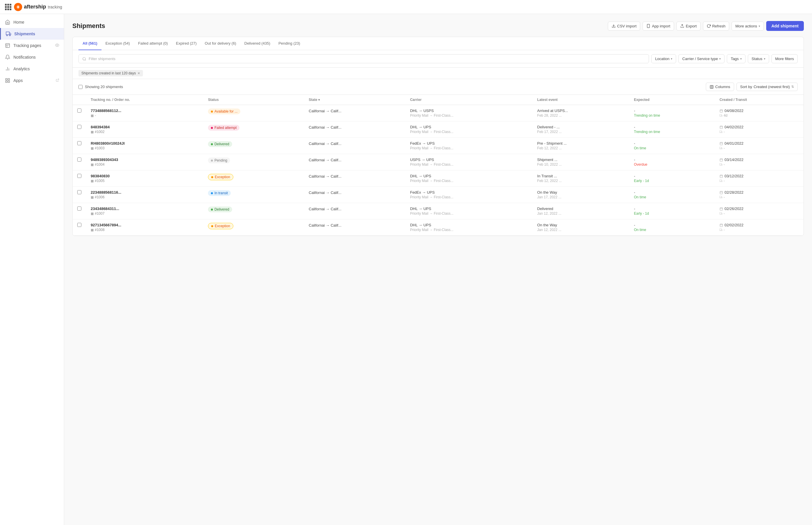 This screenshot has height=525, width=812. Describe the element at coordinates (648, 26) in the screenshot. I see `app-import-icon` at that location.